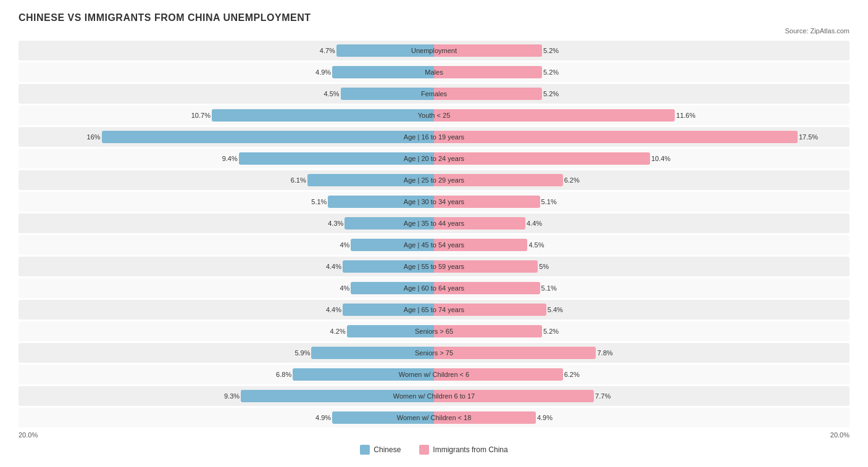 The height and width of the screenshot is (467, 868). I want to click on left-value-label: 9.3%, so click(232, 396).